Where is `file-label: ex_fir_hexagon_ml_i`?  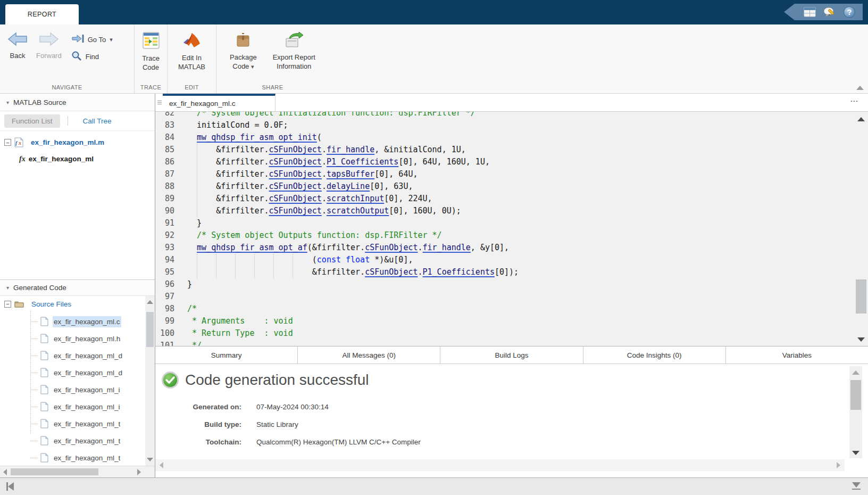
file-label: ex_fir_hexagon_ml_i is located at coordinates (87, 407).